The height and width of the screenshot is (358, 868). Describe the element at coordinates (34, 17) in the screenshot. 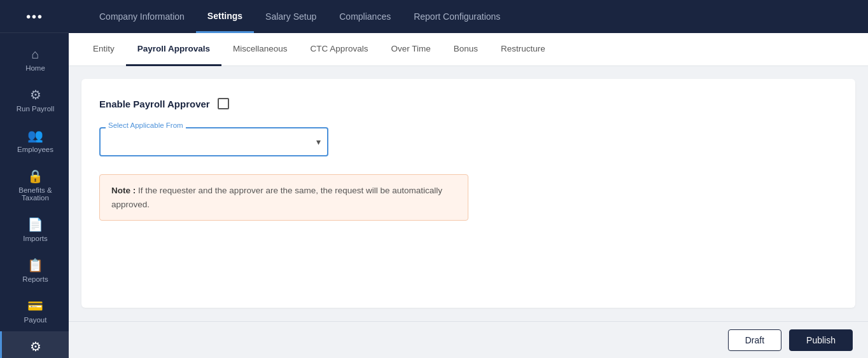

I see `logo: ●●●` at that location.